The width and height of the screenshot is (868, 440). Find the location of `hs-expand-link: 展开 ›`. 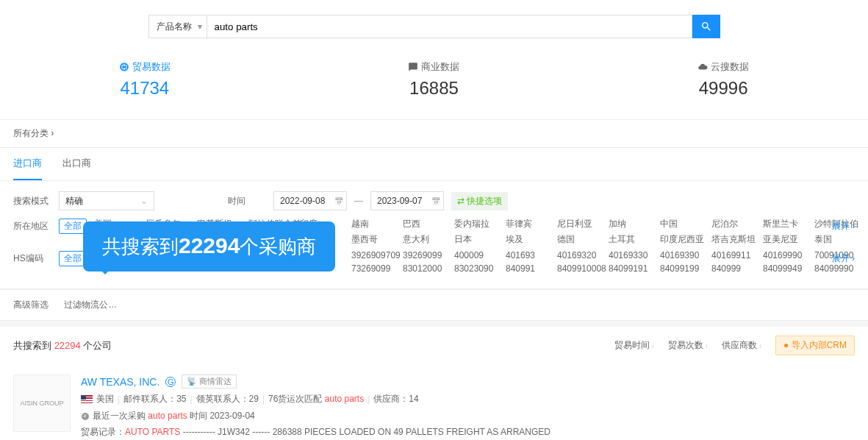

hs-expand-link: 展开 › is located at coordinates (844, 259).